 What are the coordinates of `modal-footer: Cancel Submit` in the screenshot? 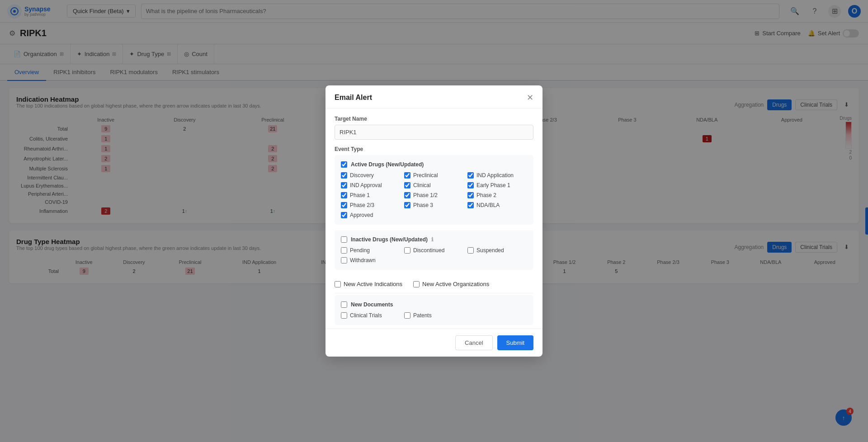 It's located at (434, 343).